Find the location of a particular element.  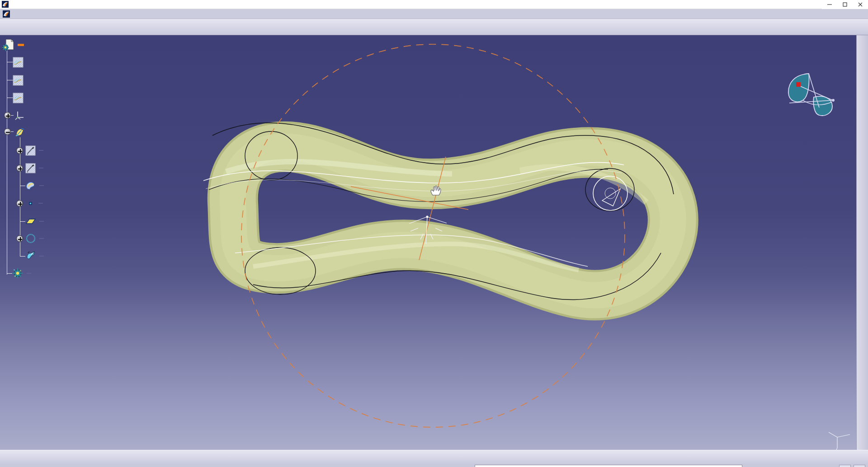

geometrical-set-icon is located at coordinates (20, 132).